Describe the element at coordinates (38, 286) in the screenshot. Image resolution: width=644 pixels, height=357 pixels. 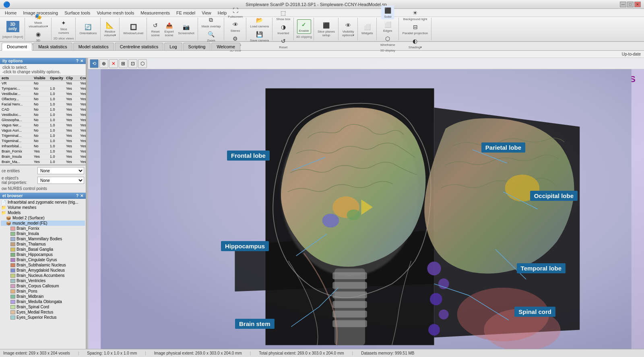
I see `tree-item-label: Brain_Corpus Callosum` at that location.